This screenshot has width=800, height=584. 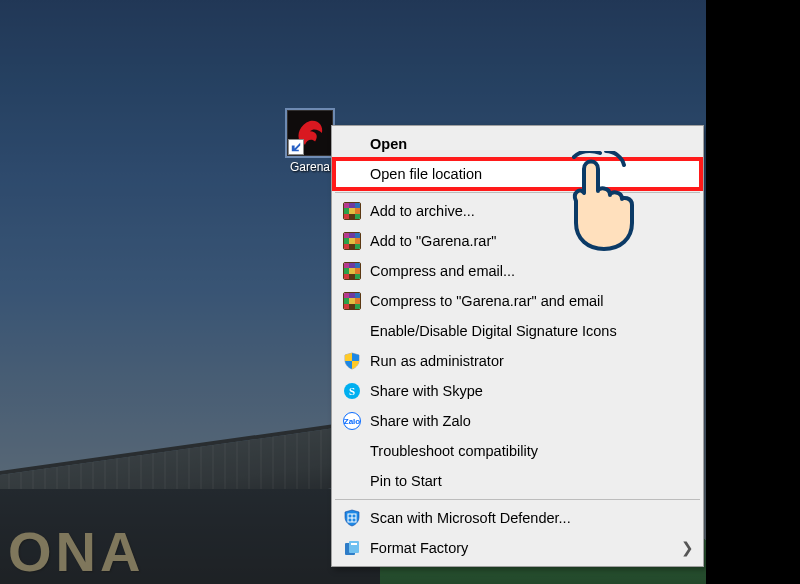 What do you see at coordinates (352, 361) in the screenshot?
I see `uac-shield-icon` at bounding box center [352, 361].